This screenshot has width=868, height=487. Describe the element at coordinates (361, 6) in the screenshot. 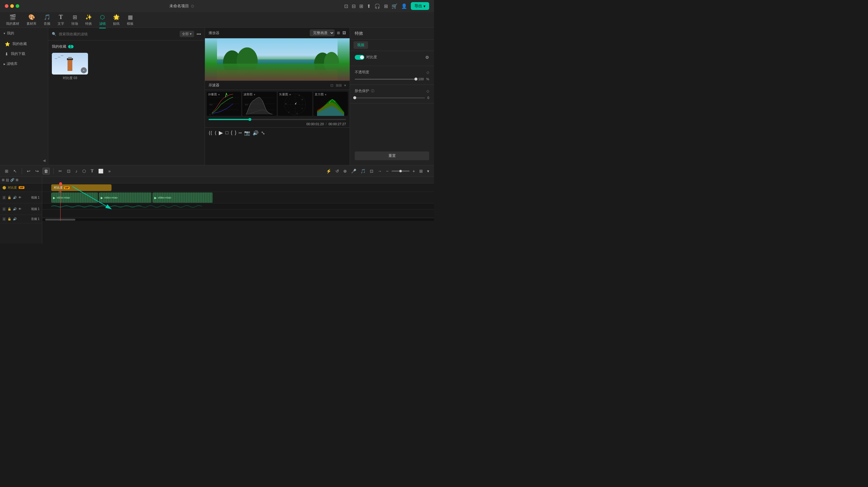

I see `layout-icon: ⊞` at that location.